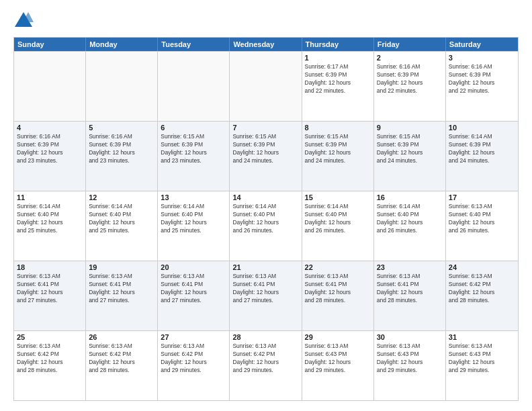 Image resolution: width=532 pixels, height=411 pixels. What do you see at coordinates (193, 365) in the screenshot?
I see `day-cell-27: 27Sunrise: 6:13 AM Sunset: 6:42 PM Dayli…` at bounding box center [193, 365].